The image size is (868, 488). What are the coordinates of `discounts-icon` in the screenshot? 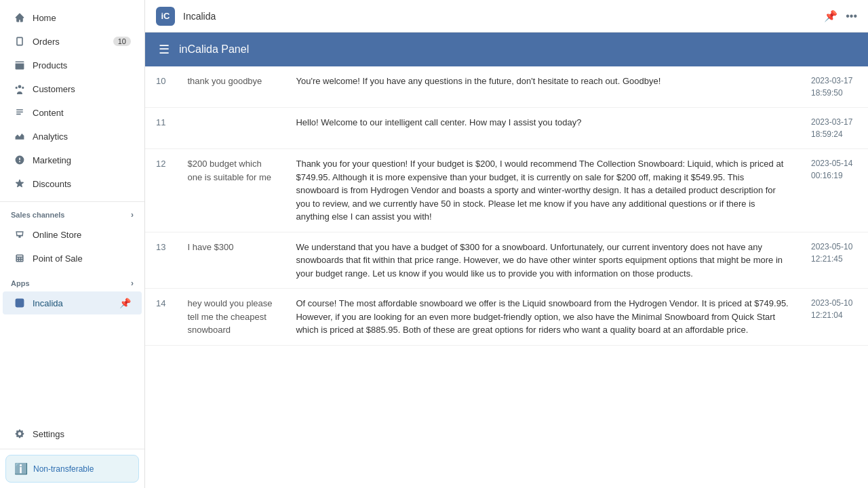 It's located at (20, 184).